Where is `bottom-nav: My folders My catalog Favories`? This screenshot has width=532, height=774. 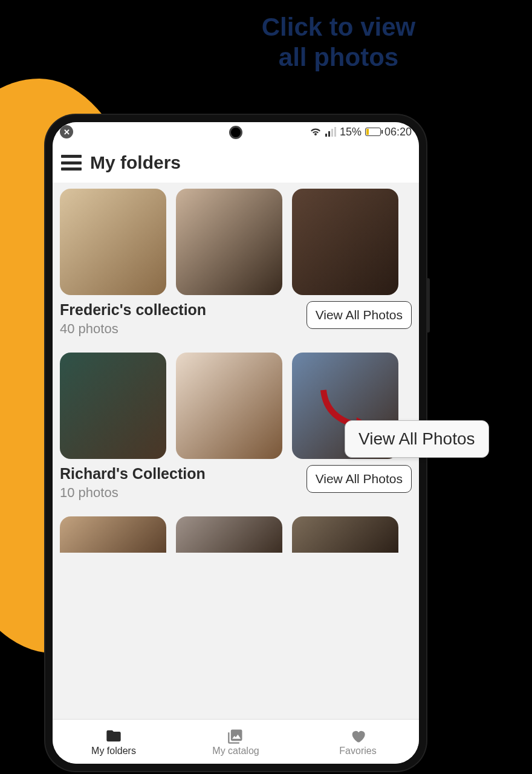 bottom-nav: My folders My catalog Favories is located at coordinates (236, 741).